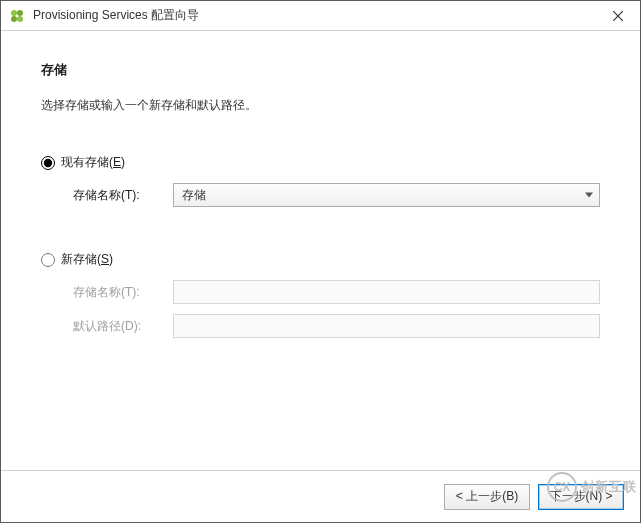 This screenshot has height=523, width=641. Describe the element at coordinates (386, 292) in the screenshot. I see `new-storage-name-input` at that location.